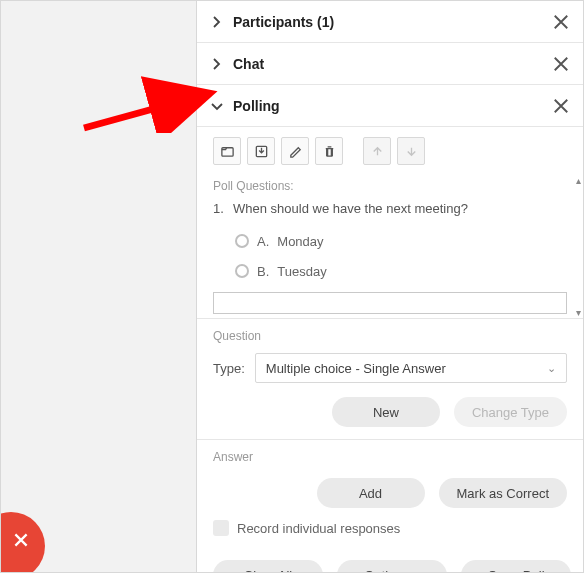 The width and height of the screenshot is (584, 573). I want to click on option-letter: B., so click(263, 272).